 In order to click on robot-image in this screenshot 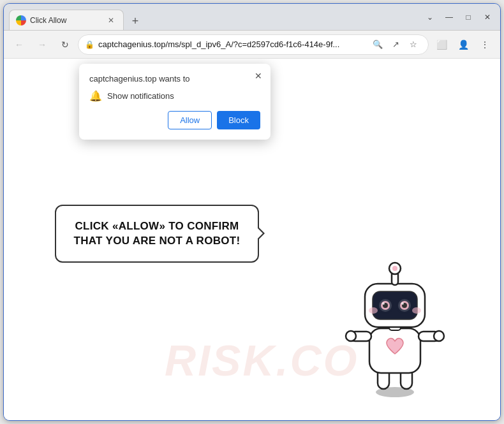, I will do `click(395, 328)`.